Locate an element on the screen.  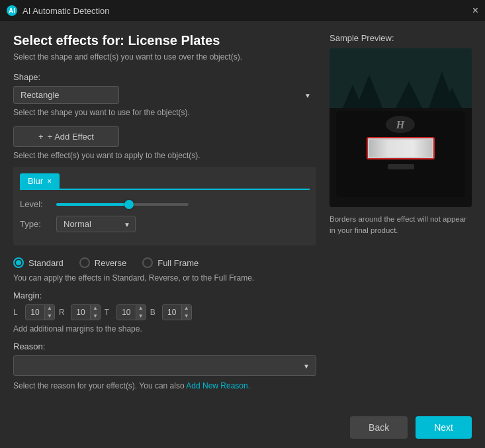
radio-fullframe-outer is located at coordinates (148, 263).